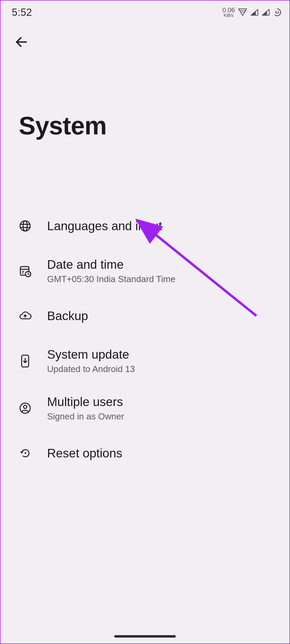 This screenshot has height=644, width=290. What do you see at coordinates (145, 10) in the screenshot?
I see `status-bar: 5:52 0.06 KiB/s` at bounding box center [145, 10].